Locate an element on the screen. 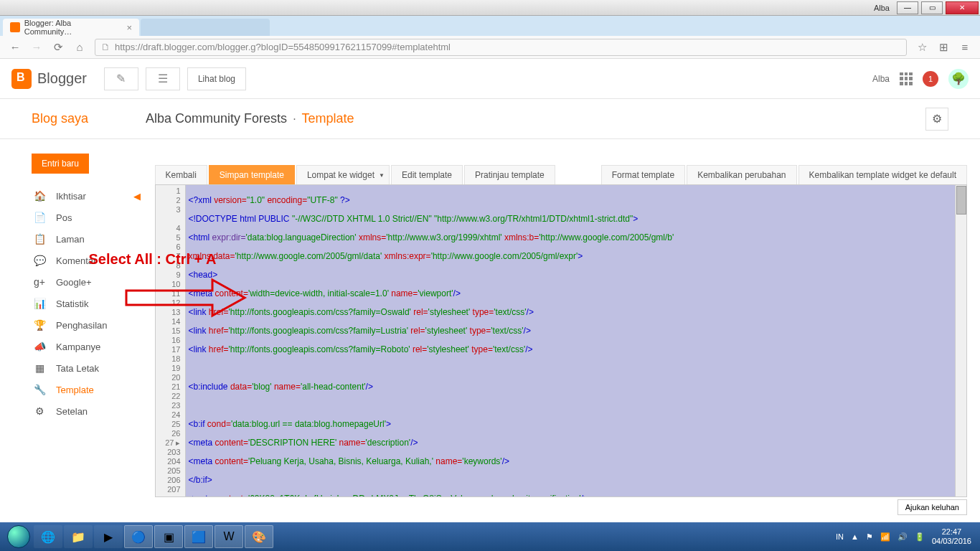 The width and height of the screenshot is (980, 551). taskbar-chrome-icon: 🔵 is located at coordinates (138, 537).